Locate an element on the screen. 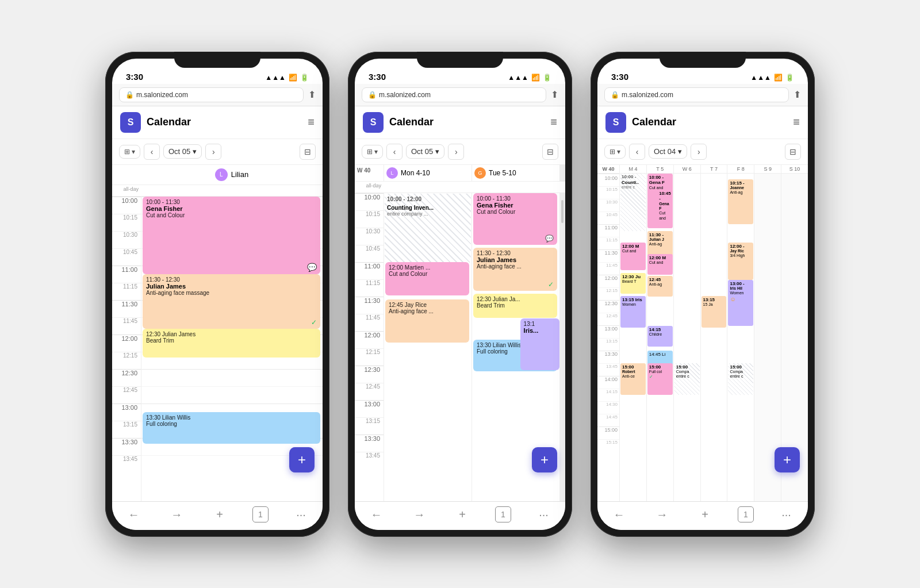  view-toggle-2: ⊞ ▾ is located at coordinates (373, 152).